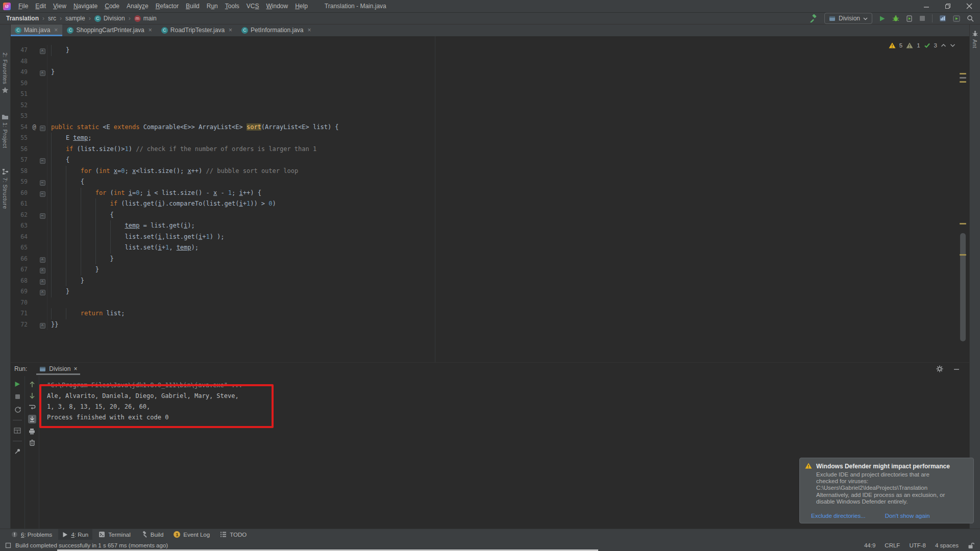  I want to click on up-stack-trace-icon, so click(32, 385).